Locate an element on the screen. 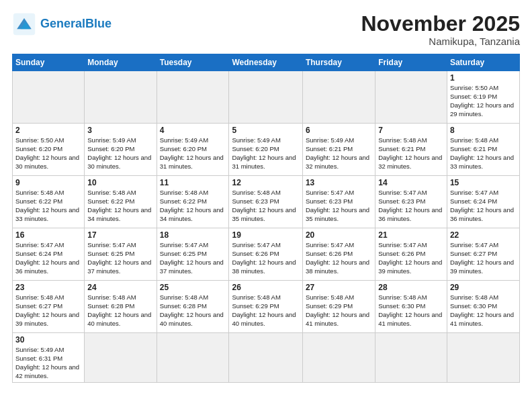 This screenshot has height=411, width=532. day-number: 9 is located at coordinates (48, 183).